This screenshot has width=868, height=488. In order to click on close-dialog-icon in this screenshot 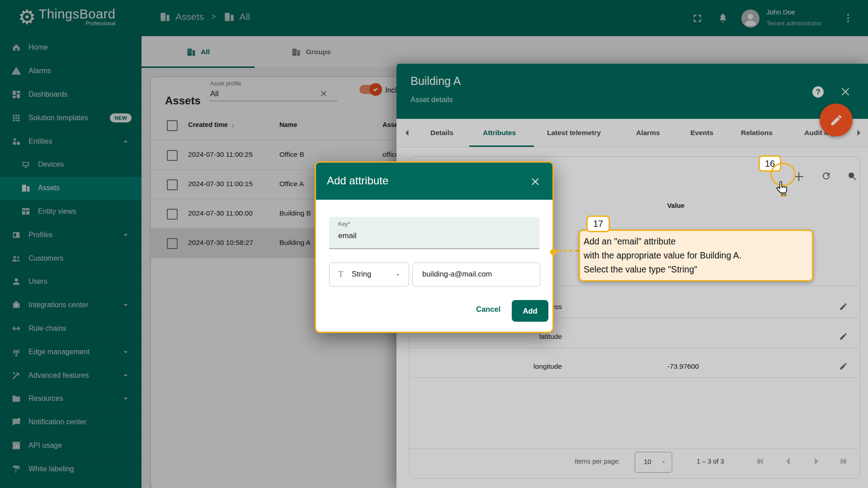, I will do `click(535, 182)`.